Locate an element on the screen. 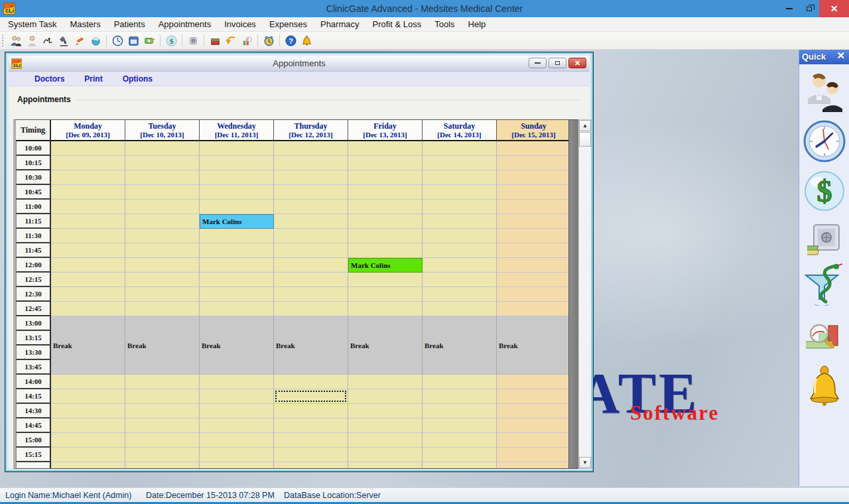 The width and height of the screenshot is (849, 504). appointments-menu-print: Print is located at coordinates (93, 79).